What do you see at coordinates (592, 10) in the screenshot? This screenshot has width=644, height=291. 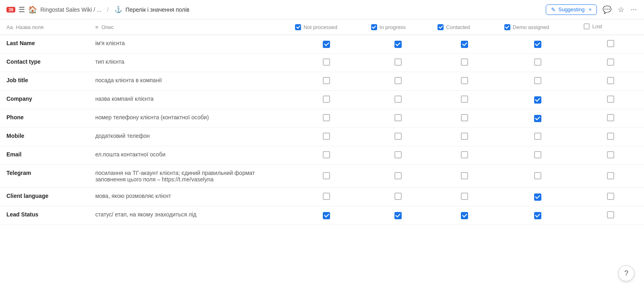 I see `topbar-right: ✎ Suggesting × 💬 ☆ ···` at bounding box center [592, 10].